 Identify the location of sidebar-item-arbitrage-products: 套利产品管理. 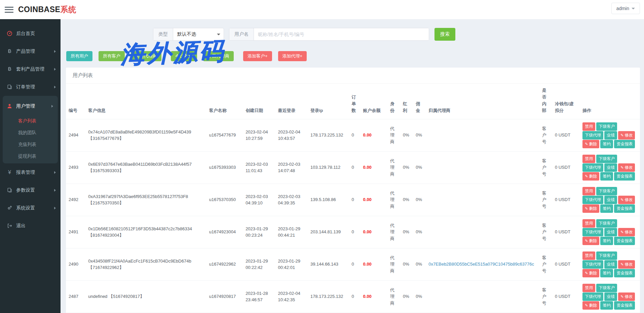
(30, 69).